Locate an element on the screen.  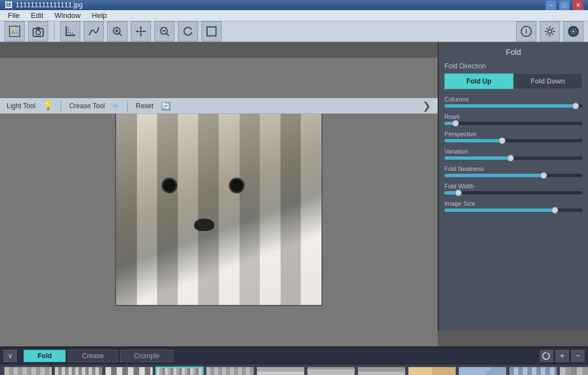
fold-neatness-track is located at coordinates (513, 175).